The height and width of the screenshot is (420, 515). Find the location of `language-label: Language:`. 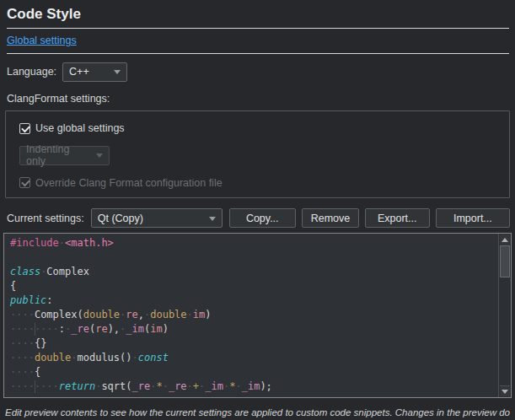

language-label: Language: is located at coordinates (32, 72).